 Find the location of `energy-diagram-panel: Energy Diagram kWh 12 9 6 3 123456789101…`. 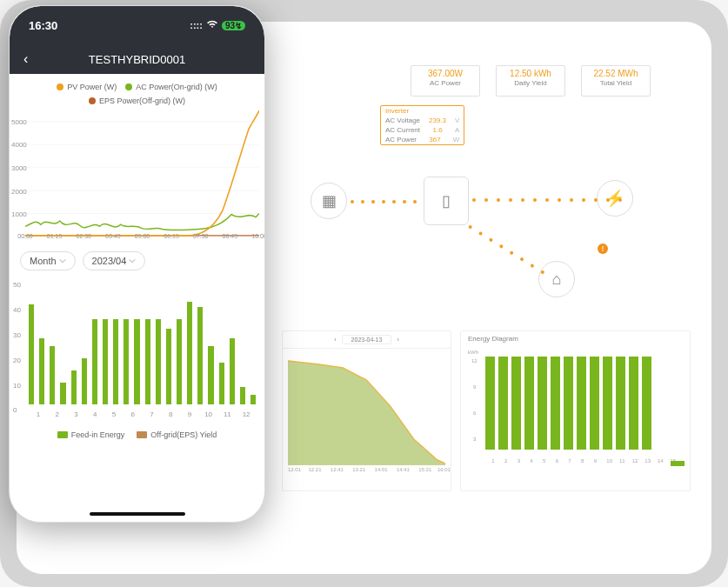

energy-diagram-panel: Energy Diagram kWh 12 9 6 3 123456789101… is located at coordinates (576, 410).